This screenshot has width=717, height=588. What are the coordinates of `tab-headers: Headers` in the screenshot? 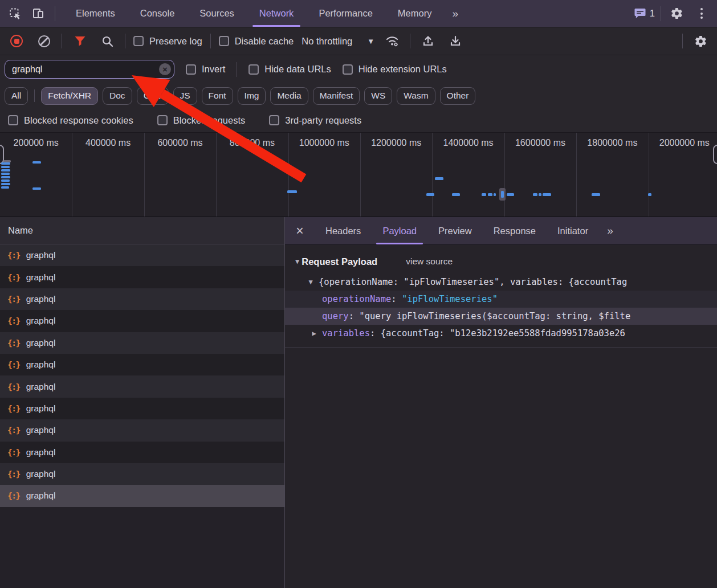 It's located at (343, 231).